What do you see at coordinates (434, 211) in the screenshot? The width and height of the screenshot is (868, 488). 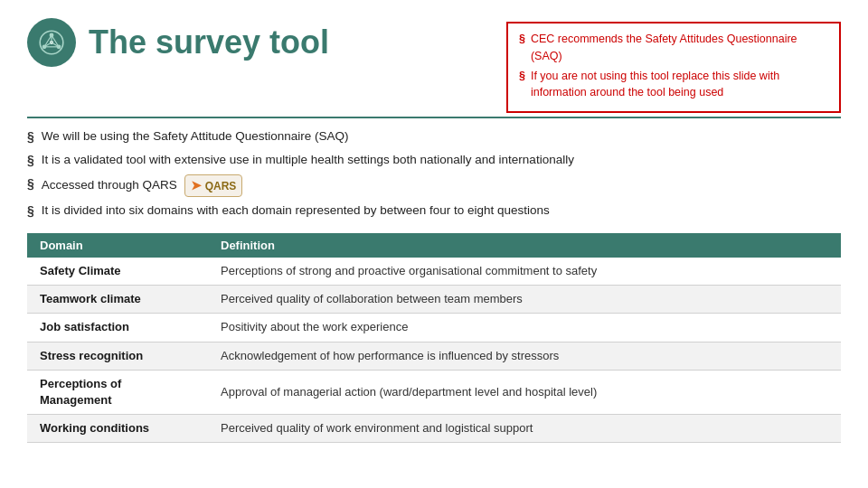 I see `bullet-item-4: It is divided into six domains with each…` at bounding box center [434, 211].